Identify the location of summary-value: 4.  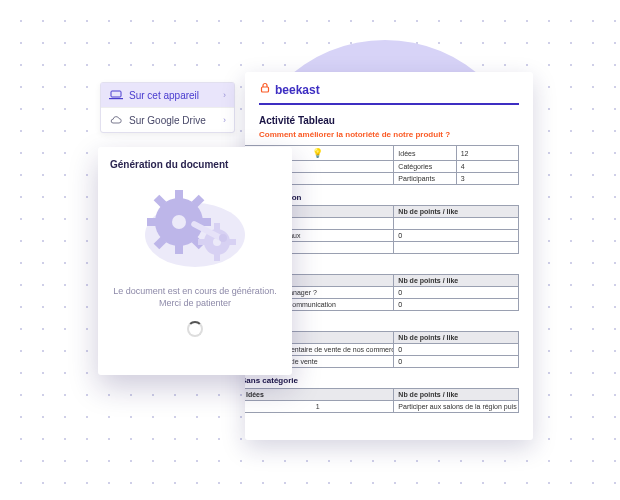
(487, 167).